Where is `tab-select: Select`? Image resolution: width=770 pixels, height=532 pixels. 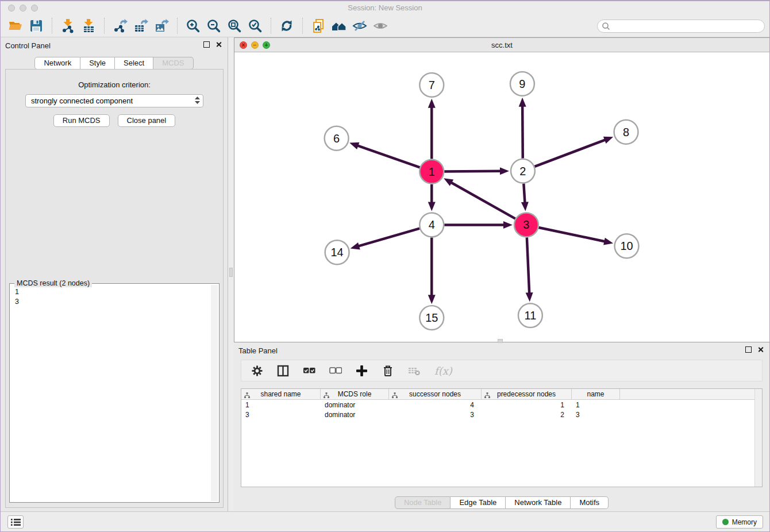
tab-select: Select is located at coordinates (134, 63).